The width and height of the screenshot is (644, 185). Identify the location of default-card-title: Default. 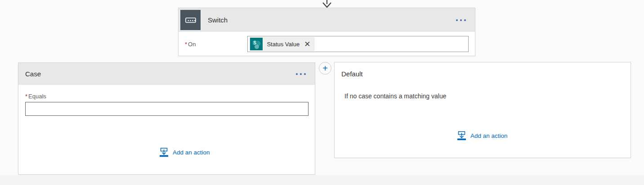
(483, 70).